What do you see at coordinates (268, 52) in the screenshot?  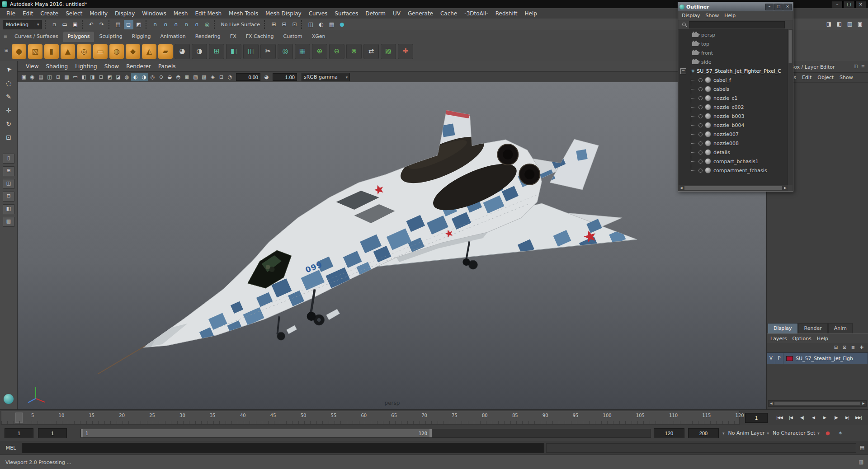 I see `multi-cut-icon: ✂` at bounding box center [268, 52].